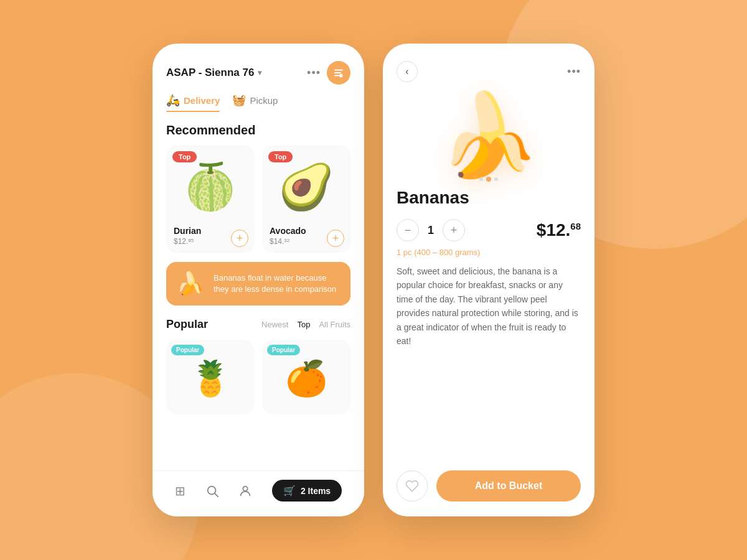 Image resolution: width=747 pixels, height=560 pixels. What do you see at coordinates (489, 66) in the screenshot?
I see `detail-header: ‹ •••` at bounding box center [489, 66].